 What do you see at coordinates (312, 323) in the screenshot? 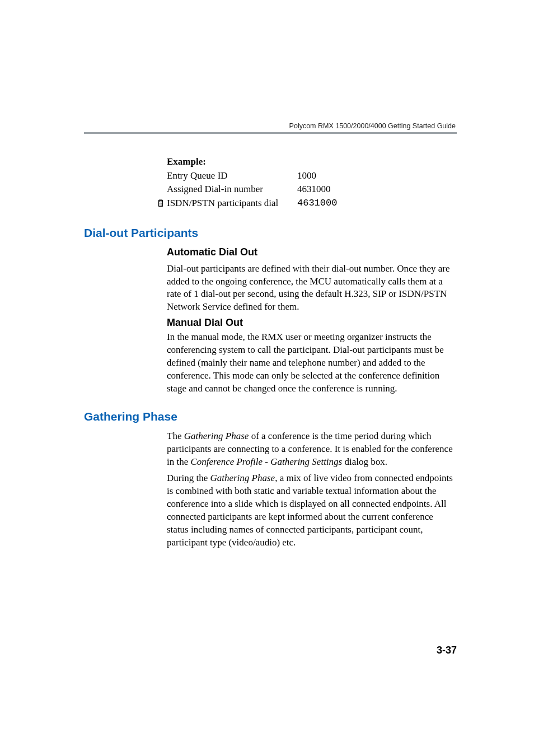
I see `heading-manual-dial-out: Manual Dial Out` at bounding box center [312, 323].